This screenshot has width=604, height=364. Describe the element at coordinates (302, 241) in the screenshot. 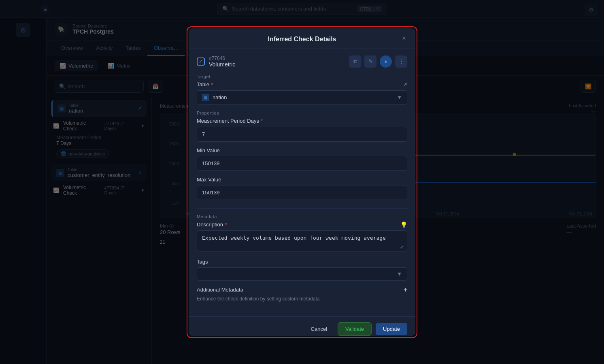

I see `description-textarea: Expected weekly volume based upon four w…` at that location.